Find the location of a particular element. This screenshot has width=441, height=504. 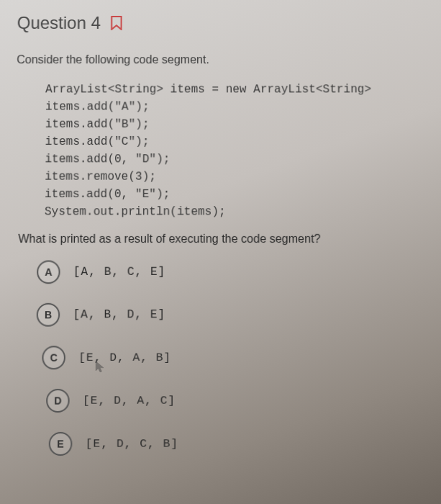

choice-text: [E, D, C, B] is located at coordinates (132, 444).